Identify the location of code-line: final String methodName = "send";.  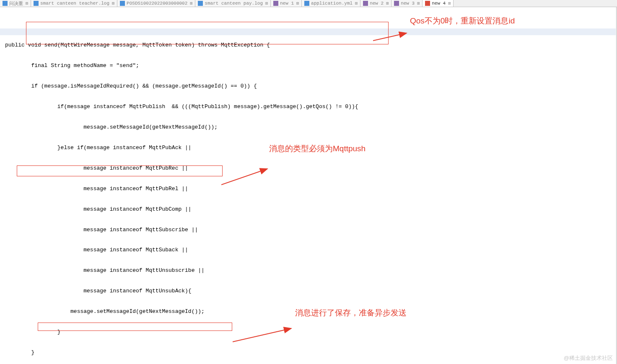
(311, 66).